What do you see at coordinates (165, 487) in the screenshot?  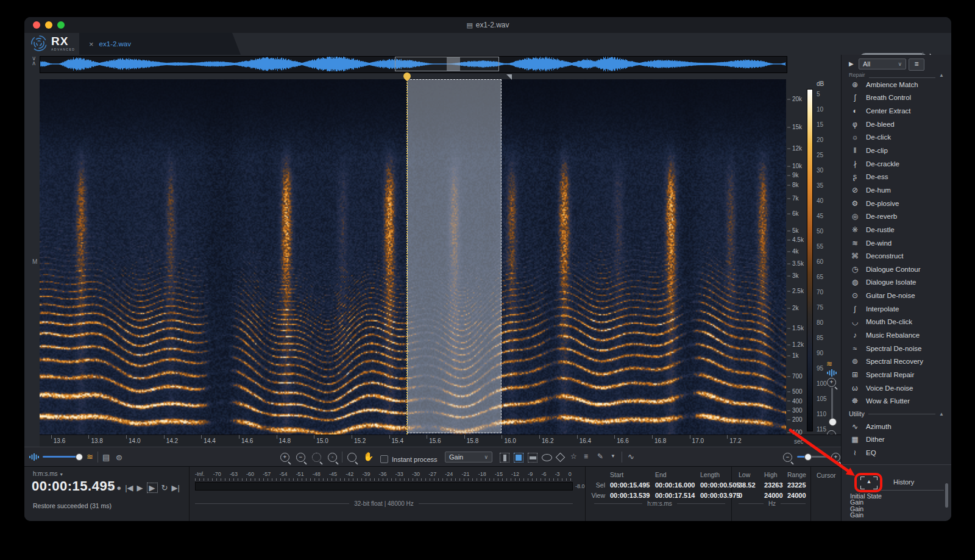 I see `loop-button: ↻` at bounding box center [165, 487].